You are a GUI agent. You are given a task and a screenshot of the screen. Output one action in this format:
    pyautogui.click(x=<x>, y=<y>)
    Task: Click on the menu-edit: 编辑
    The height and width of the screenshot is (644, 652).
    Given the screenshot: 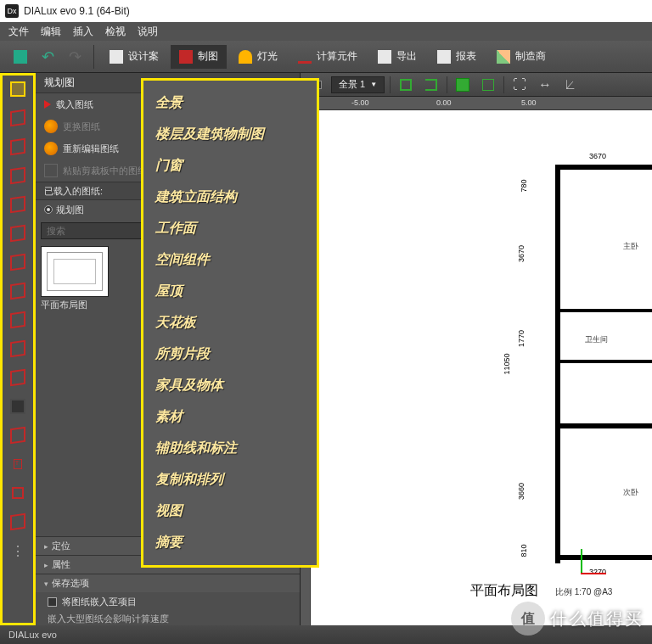 What is the action you would take?
    pyautogui.click(x=51, y=32)
    